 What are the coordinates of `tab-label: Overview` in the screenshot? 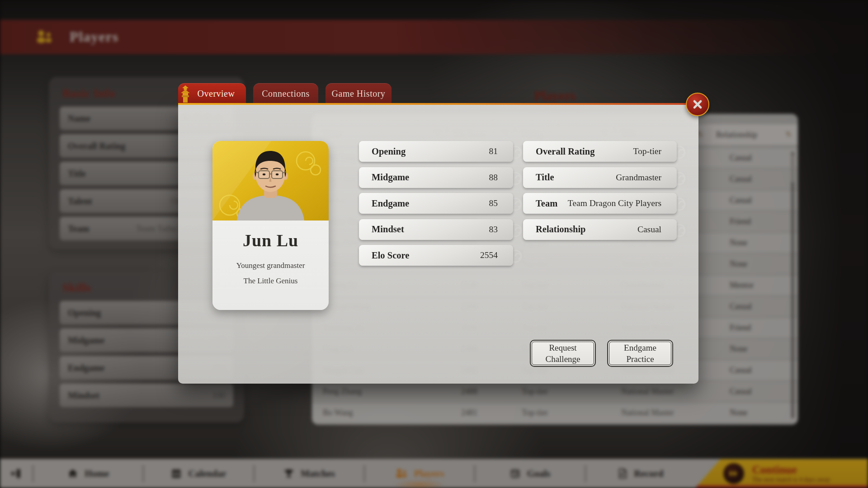 It's located at (216, 94).